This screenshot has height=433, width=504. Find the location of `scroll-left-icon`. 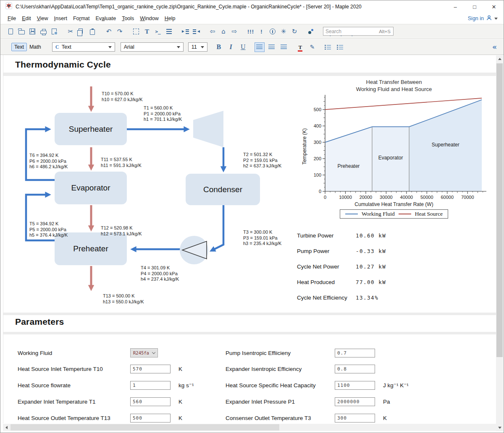

scroll-left-icon is located at coordinates (7, 428).